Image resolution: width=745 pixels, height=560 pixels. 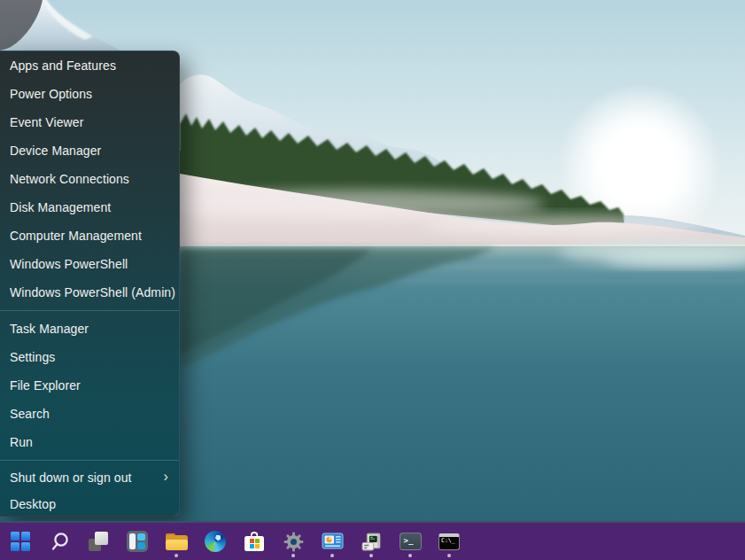 What do you see at coordinates (60, 542) in the screenshot?
I see `search-icon` at bounding box center [60, 542].